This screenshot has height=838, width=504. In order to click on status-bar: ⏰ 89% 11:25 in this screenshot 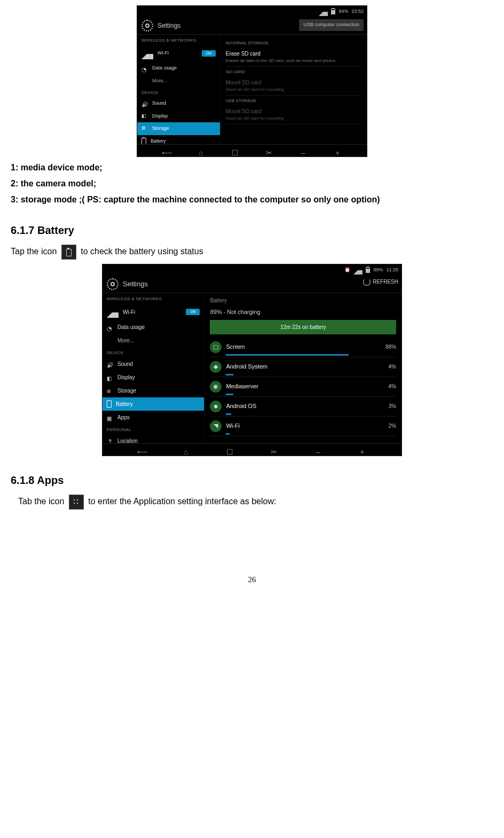, I will do `click(252, 270)`.